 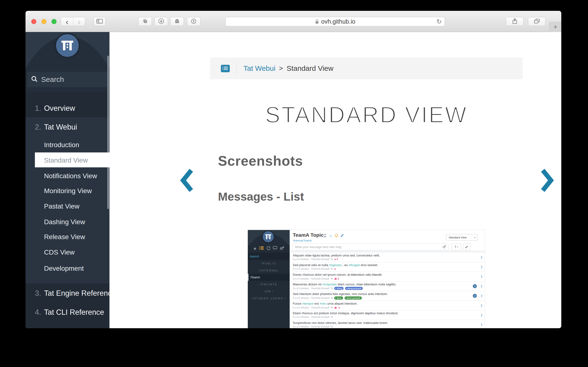 I want to click on hashtag: #tempor, so click(x=308, y=303).